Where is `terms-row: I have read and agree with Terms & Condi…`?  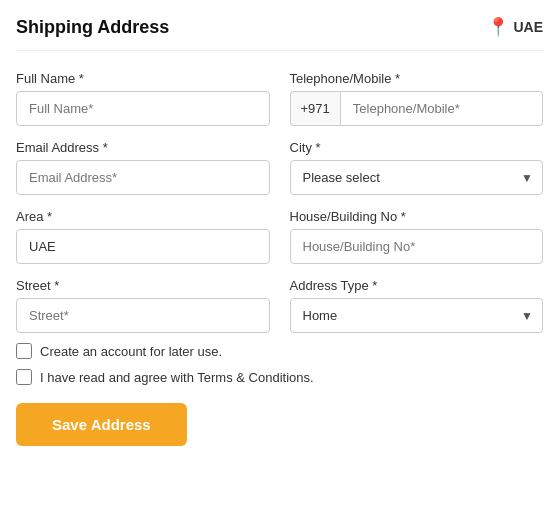
terms-row: I have read and agree with Terms & Condi… is located at coordinates (280, 377).